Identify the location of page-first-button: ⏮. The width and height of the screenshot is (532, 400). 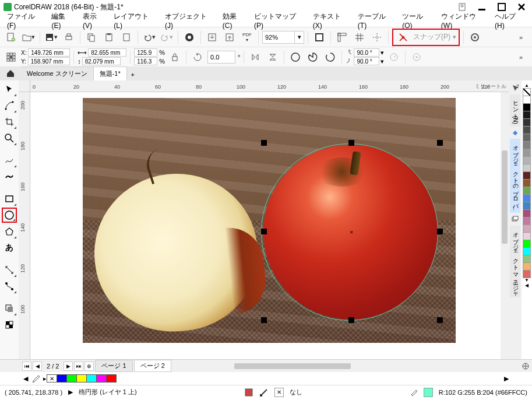
(27, 366).